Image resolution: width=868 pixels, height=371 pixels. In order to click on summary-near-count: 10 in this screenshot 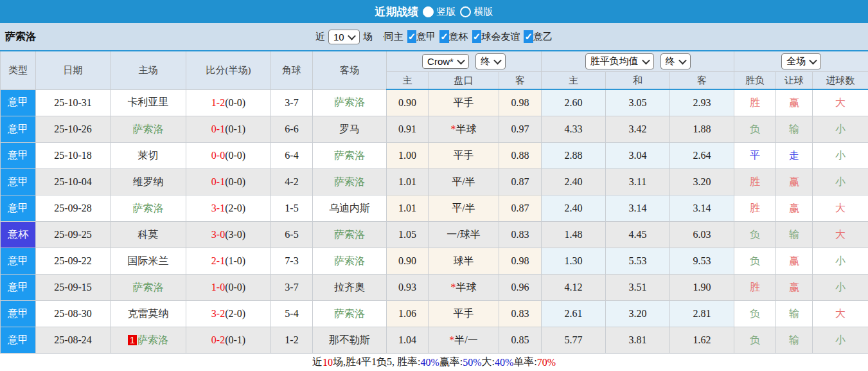, I will do `click(328, 363)`.